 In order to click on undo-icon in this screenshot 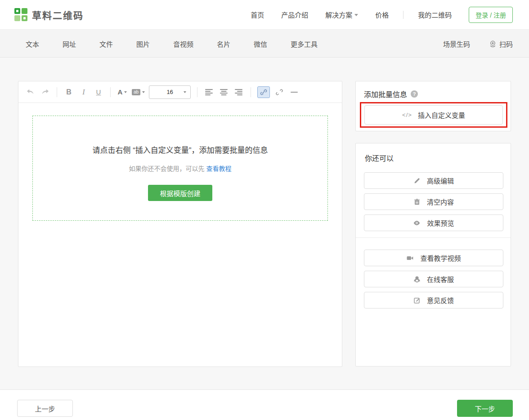, I will do `click(31, 92)`.